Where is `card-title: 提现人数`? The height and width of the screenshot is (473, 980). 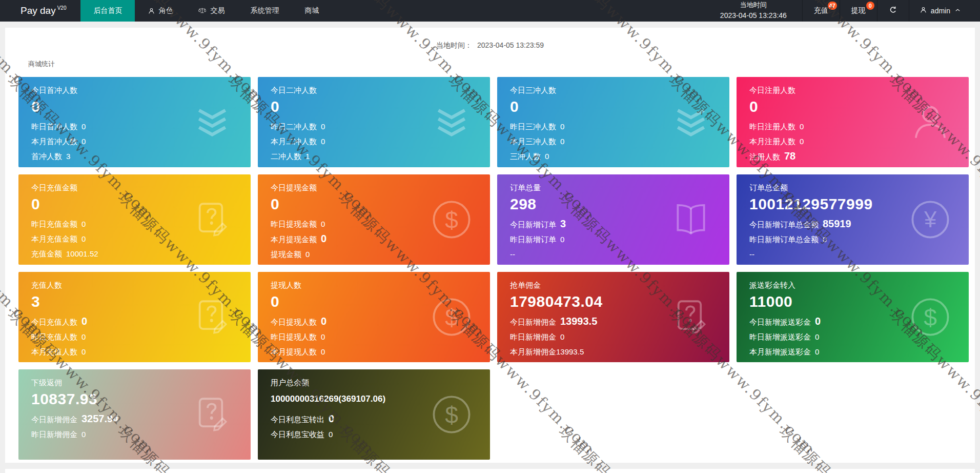
card-title: 提现人数 is located at coordinates (380, 285).